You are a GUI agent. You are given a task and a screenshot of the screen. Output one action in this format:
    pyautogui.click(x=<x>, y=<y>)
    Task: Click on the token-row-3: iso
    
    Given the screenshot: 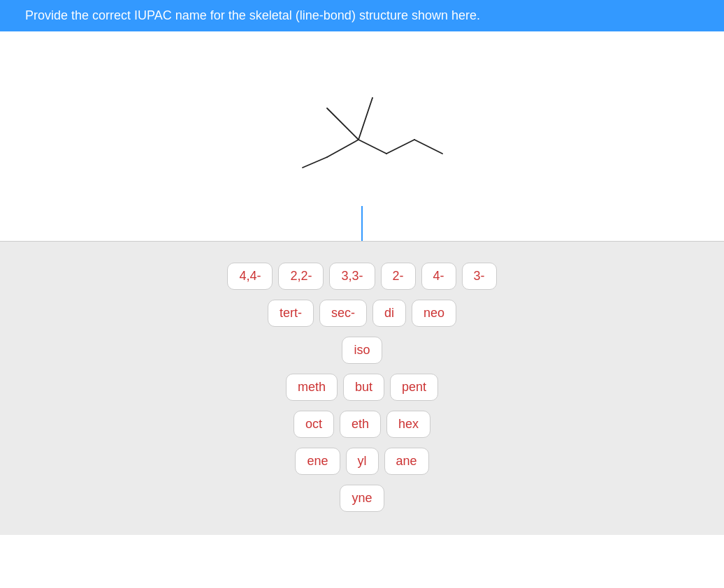 What is the action you would take?
    pyautogui.click(x=362, y=351)
    